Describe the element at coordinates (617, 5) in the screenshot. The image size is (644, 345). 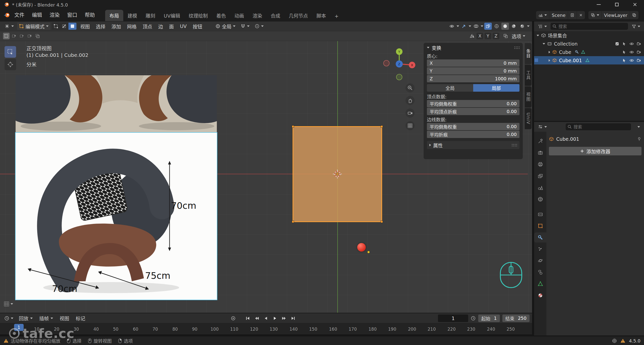
I see `maximize-button` at that location.